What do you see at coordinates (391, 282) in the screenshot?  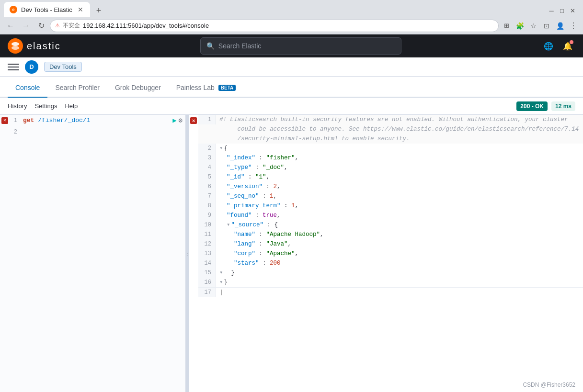 I see `output-line-16: 16 ▾}` at bounding box center [391, 282].